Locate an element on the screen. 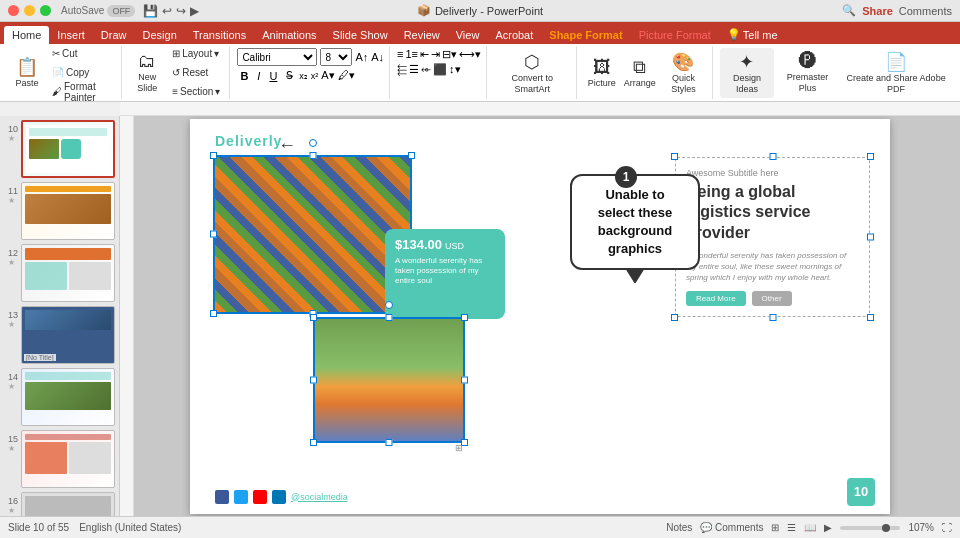  columns-button: ⊟▾ is located at coordinates (450, 54).